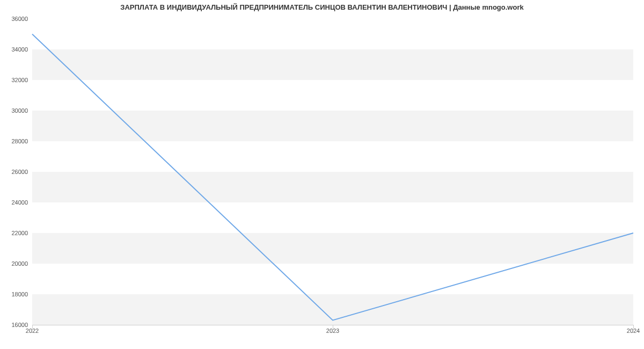  Describe the element at coordinates (15, 294) in the screenshot. I see `y-tick-label: 18000` at that location.